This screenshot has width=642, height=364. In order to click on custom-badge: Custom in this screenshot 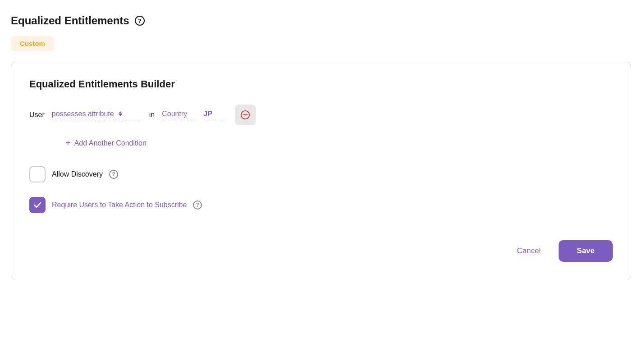, I will do `click(32, 43)`.